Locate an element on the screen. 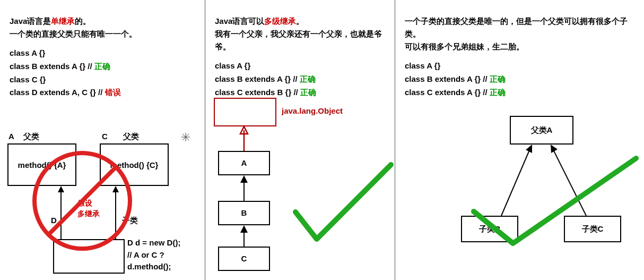 Image resolution: width=644 pixels, height=280 pixels. col3-code: class A {} class B extends A {} // 正确 cl… is located at coordinates (520, 79).